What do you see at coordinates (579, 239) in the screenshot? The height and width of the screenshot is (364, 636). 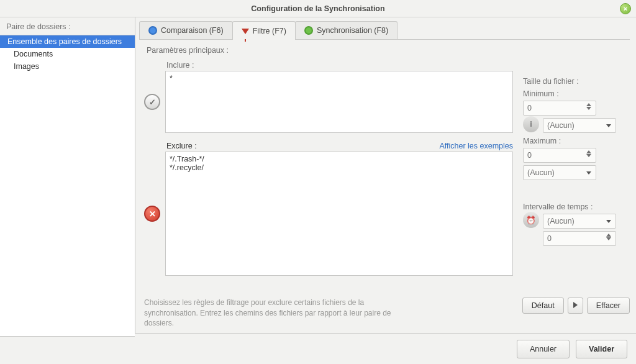 I see `time-value-spinner: 0` at bounding box center [579, 239].